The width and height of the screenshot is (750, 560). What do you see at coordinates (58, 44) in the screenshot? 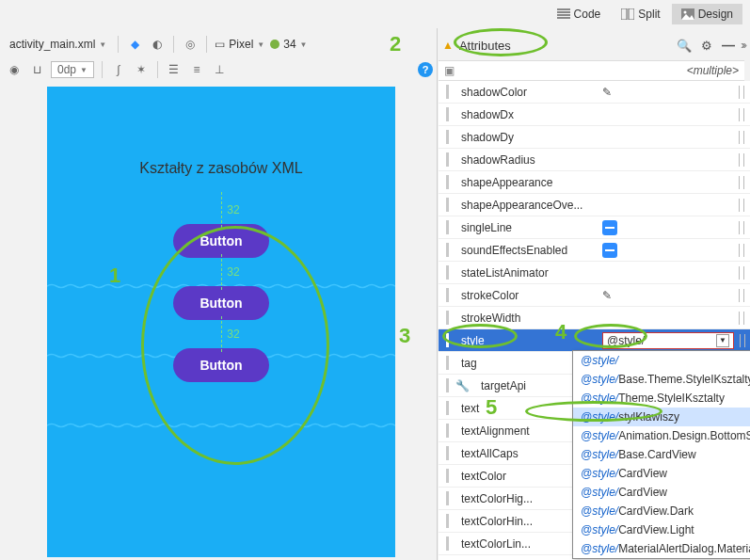
I see `file-tab: activity_main.xml ▼` at bounding box center [58, 44].